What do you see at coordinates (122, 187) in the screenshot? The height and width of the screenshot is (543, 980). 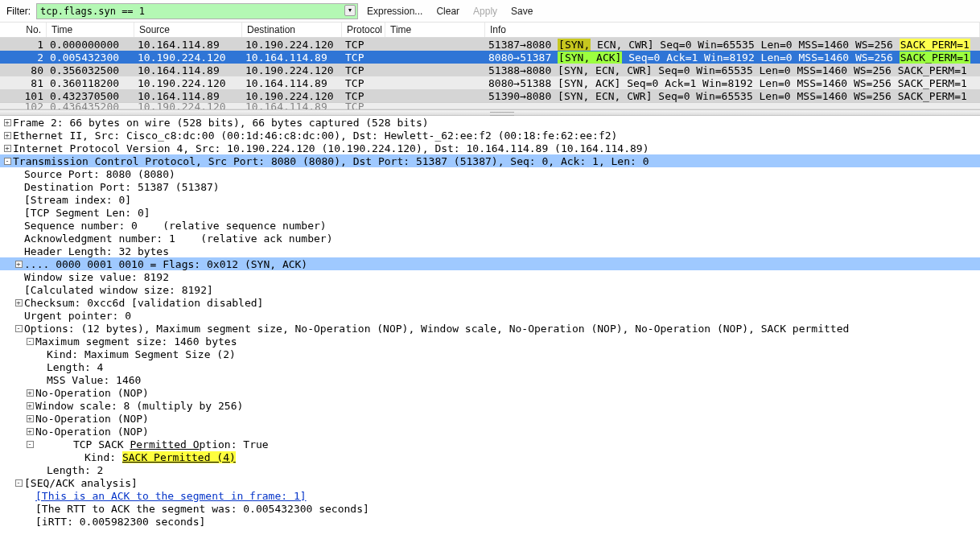 I see `tcp-dst-port: Destination Port: 51387 (51387)` at bounding box center [122, 187].